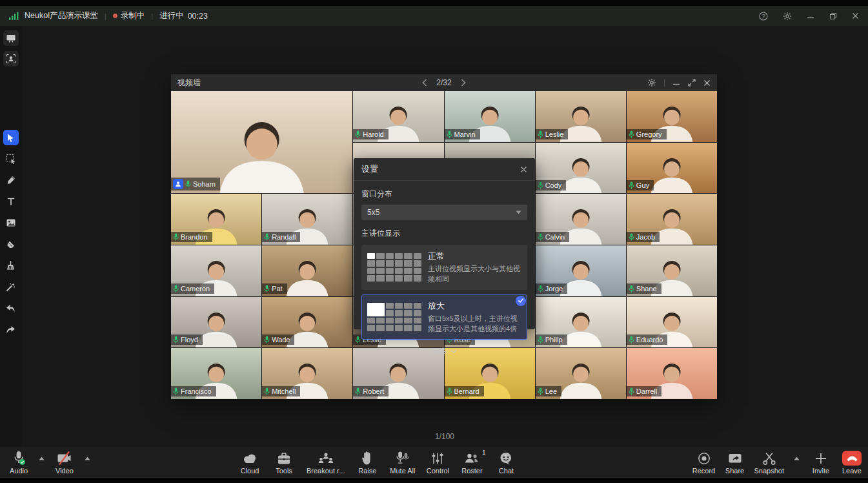 Image resolution: width=868 pixels, height=483 pixels. Describe the element at coordinates (394, 267) in the screenshot. I see `layout-thumbnail` at that location.